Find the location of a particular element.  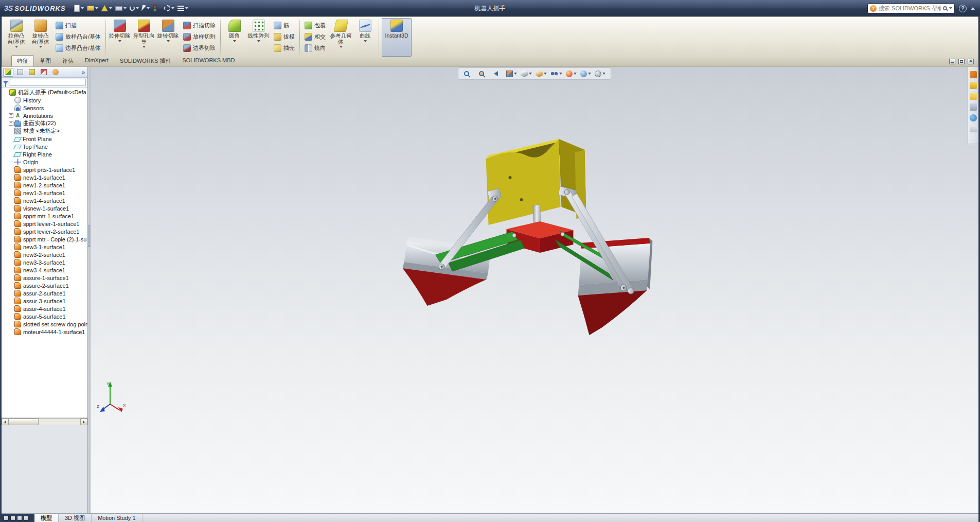

previous-view-icon is located at coordinates (498, 74).